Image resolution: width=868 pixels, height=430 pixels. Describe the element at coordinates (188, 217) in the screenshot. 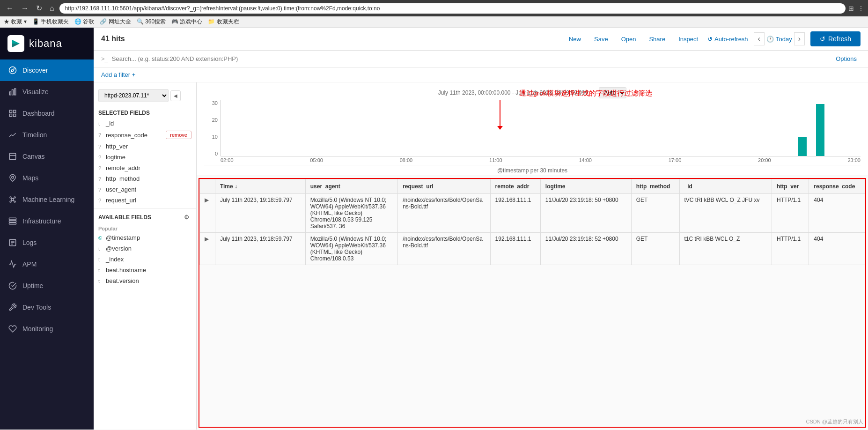

I see `gear-icon: ⚙` at that location.